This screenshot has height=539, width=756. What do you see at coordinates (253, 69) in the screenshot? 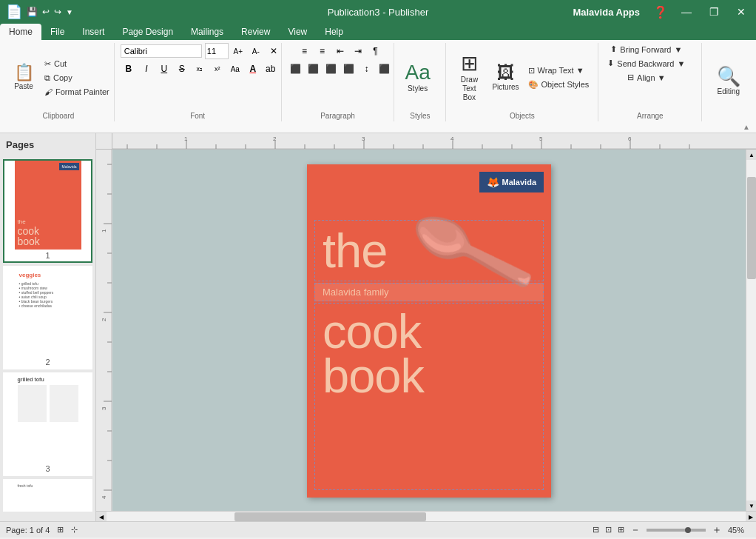
I see `font-color-btn: A` at bounding box center [253, 69].